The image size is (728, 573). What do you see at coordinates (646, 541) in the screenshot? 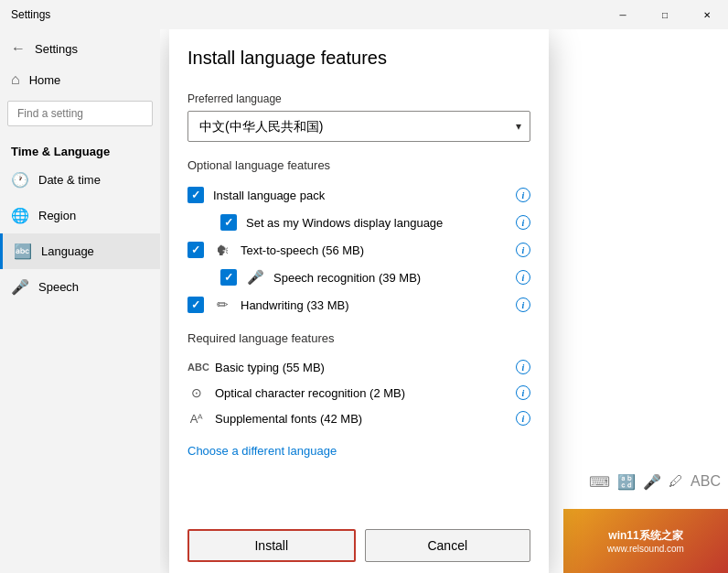
I see `watermark: win11系统之家 www.relsound.com` at bounding box center [646, 541].